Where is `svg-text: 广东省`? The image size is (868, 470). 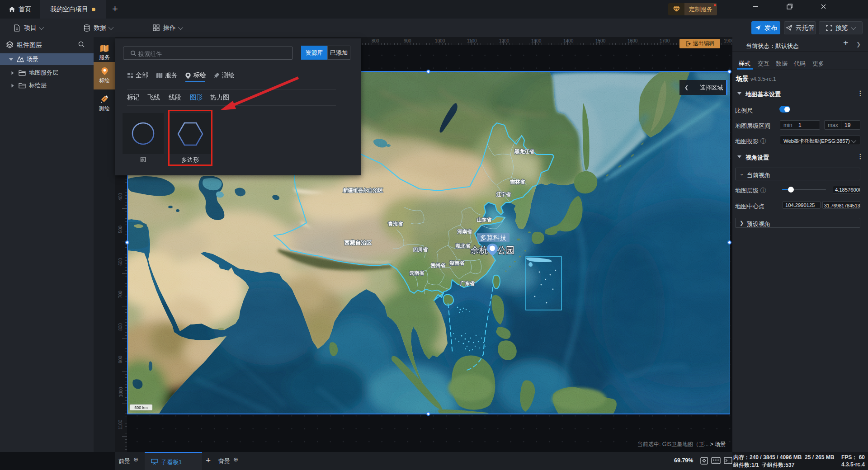 svg-text: 广东省 is located at coordinates (467, 283).